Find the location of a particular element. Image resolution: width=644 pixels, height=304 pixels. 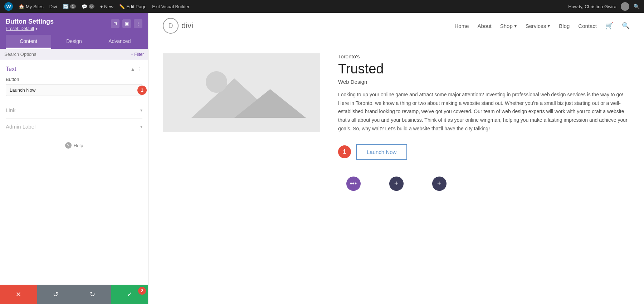

my-sites-link: 🏠 My Sites is located at coordinates (31, 6).